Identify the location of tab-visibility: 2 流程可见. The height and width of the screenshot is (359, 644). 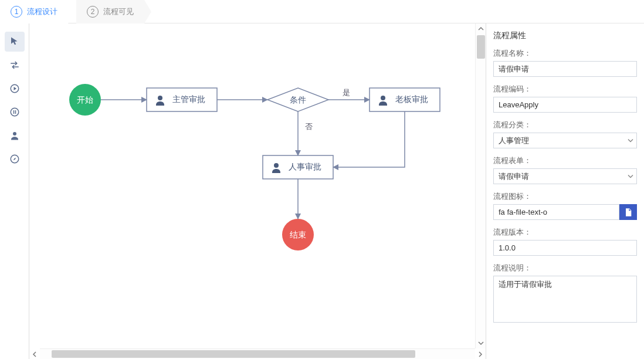
(110, 12).